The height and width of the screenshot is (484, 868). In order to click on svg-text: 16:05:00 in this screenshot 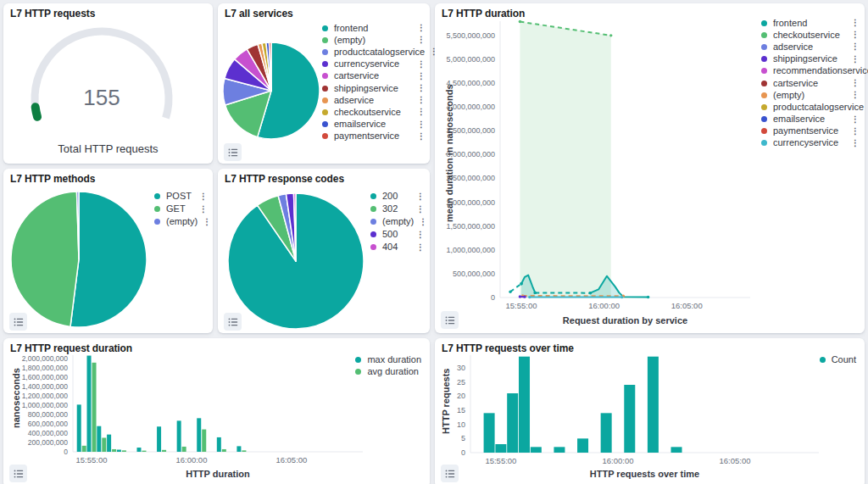, I will do `click(736, 461)`.